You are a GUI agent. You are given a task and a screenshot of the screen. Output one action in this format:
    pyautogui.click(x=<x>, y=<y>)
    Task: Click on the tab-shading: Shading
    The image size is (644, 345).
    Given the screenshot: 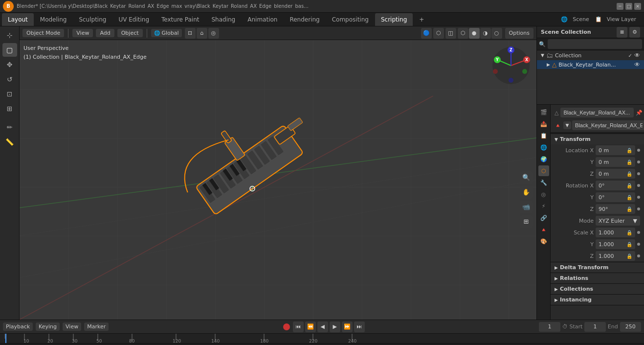 What is the action you would take?
    pyautogui.click(x=223, y=20)
    